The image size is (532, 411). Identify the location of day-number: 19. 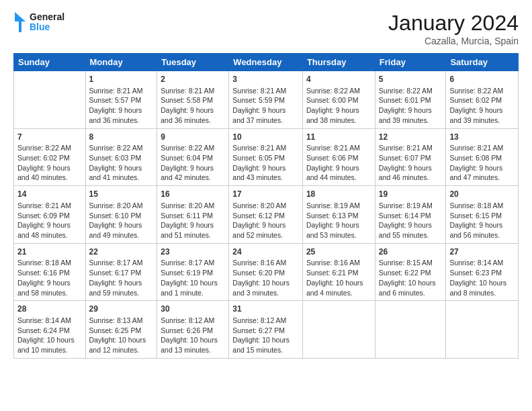
(411, 195).